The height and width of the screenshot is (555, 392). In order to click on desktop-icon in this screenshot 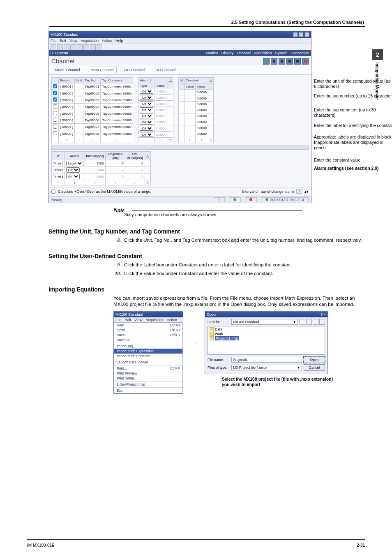, I will do `click(309, 322)`.